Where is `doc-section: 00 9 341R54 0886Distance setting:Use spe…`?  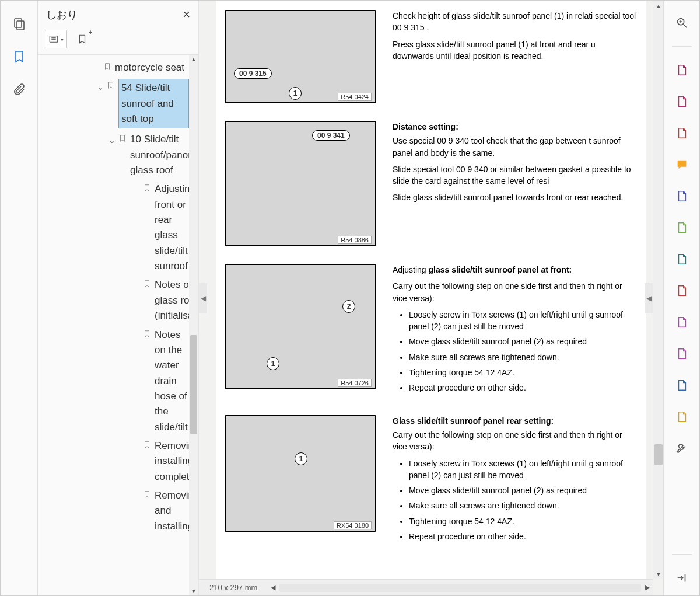
doc-section: 00 9 341R54 0886Distance setting:Use spe… is located at coordinates (430, 183).